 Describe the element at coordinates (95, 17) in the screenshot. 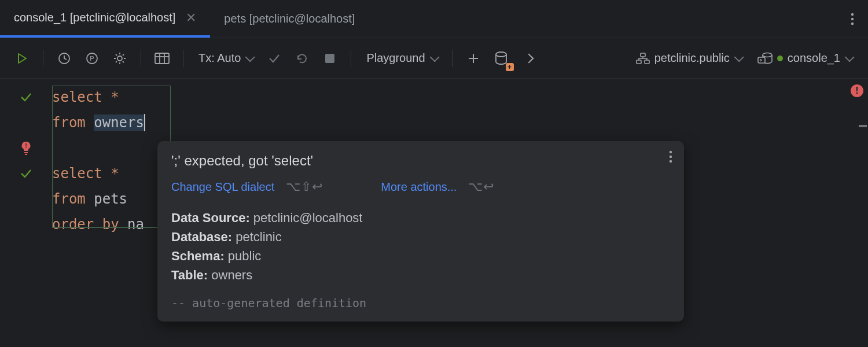

I see `tab-label: console_1 [petclinic@localhost]` at that location.